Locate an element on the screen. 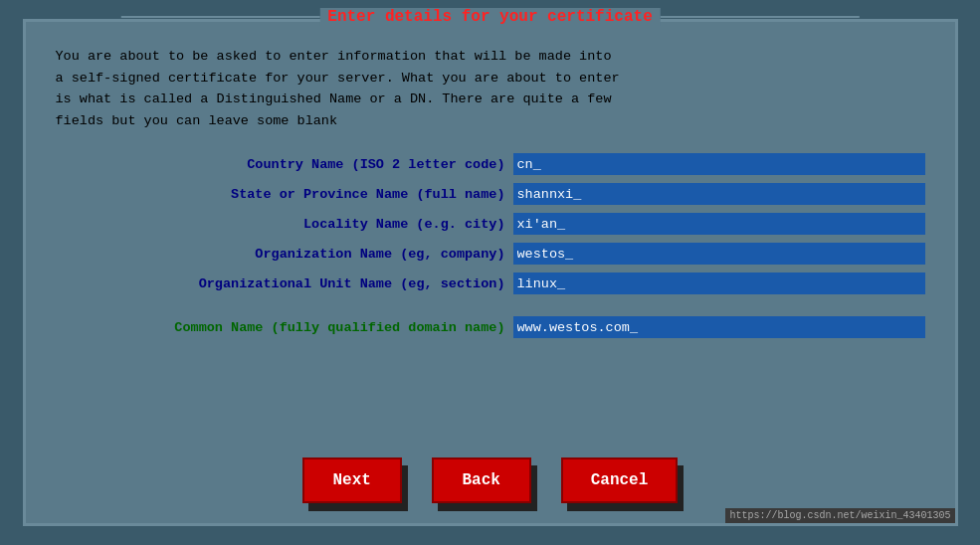 The height and width of the screenshot is (545, 980). common-name-row: Common Name (fully qualified domain name… is located at coordinates (490, 327).